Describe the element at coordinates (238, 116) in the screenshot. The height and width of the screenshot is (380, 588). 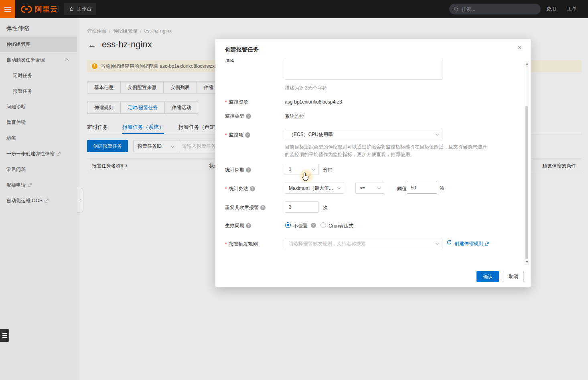
I see `monitor-type-label: 监控类型 ?` at that location.